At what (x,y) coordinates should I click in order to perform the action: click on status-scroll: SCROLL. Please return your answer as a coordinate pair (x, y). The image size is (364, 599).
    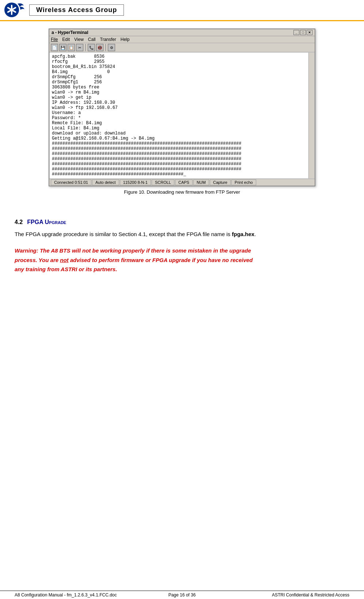
    Looking at the image, I should click on (163, 182).